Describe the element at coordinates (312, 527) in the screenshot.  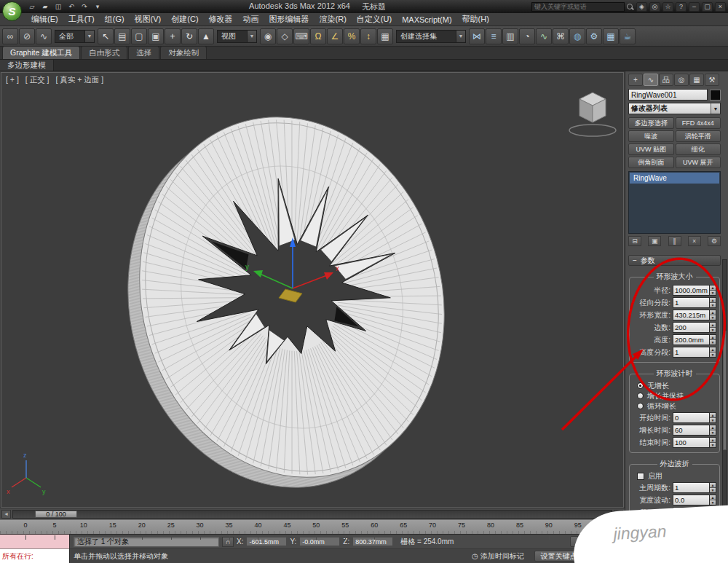
I see `track-bar: 0510152025303540455055606570758085909510…` at that location.